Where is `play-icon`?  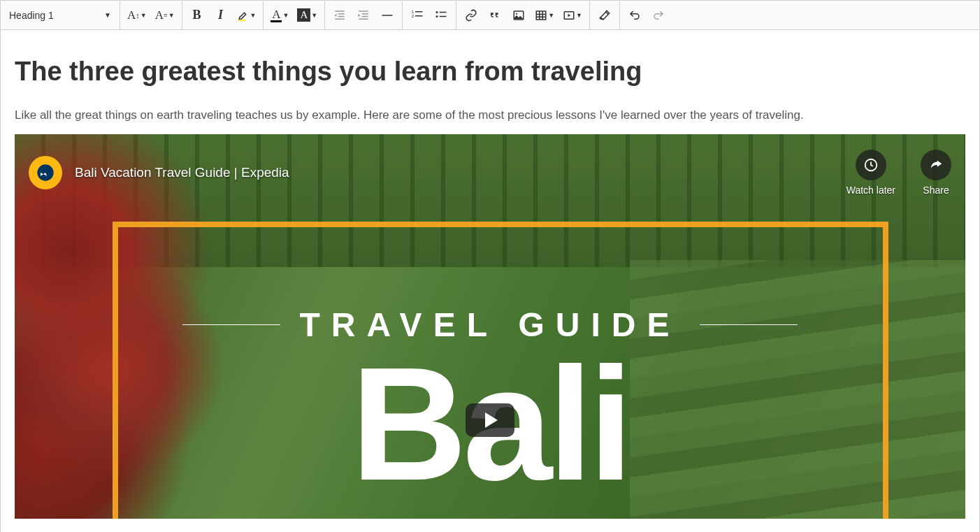 play-icon is located at coordinates (491, 420).